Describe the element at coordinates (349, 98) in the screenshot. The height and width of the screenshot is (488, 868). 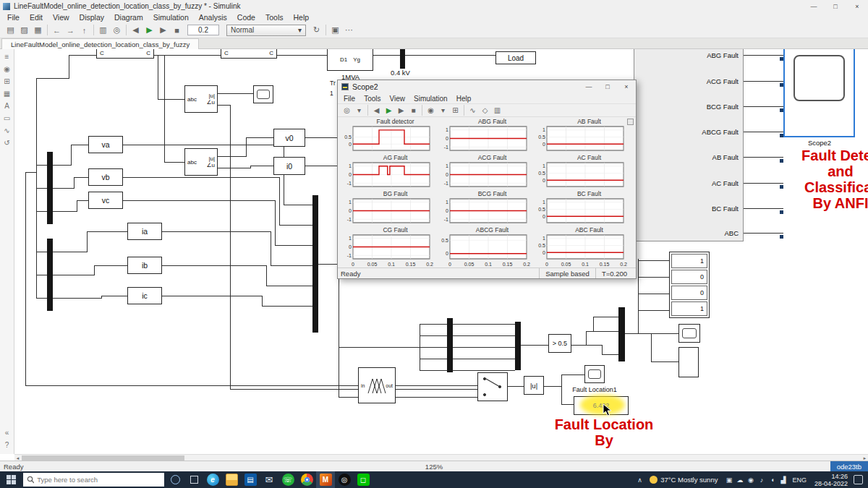
I see `scope-menu-item-file: File` at that location.